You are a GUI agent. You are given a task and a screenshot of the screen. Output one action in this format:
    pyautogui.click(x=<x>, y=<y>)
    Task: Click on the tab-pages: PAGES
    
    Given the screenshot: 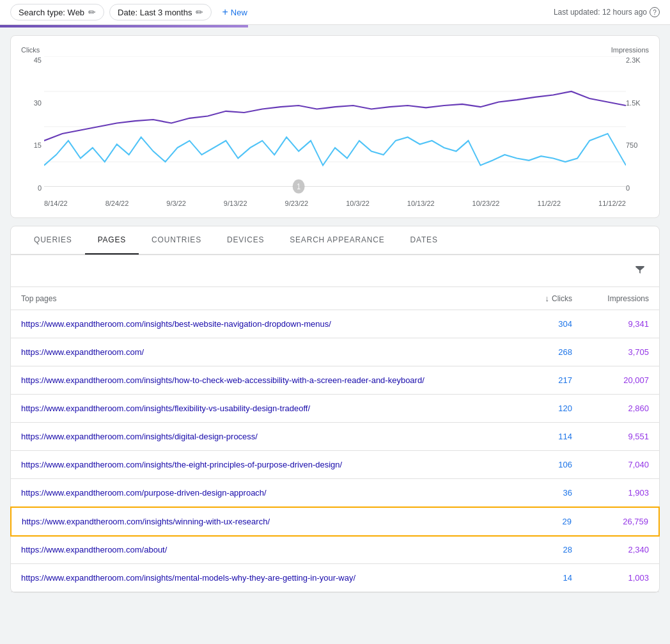 What is the action you would take?
    pyautogui.click(x=112, y=240)
    